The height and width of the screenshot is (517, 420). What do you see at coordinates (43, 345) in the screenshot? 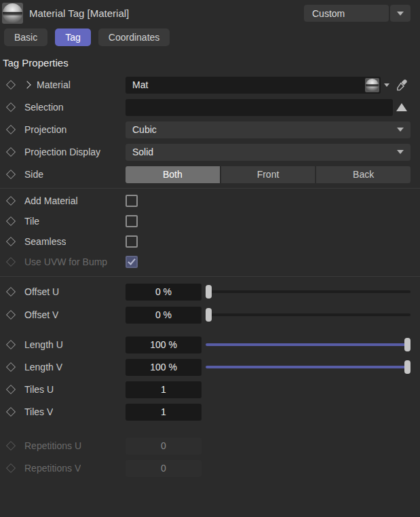
I see `length-u-label: Length U` at bounding box center [43, 345].